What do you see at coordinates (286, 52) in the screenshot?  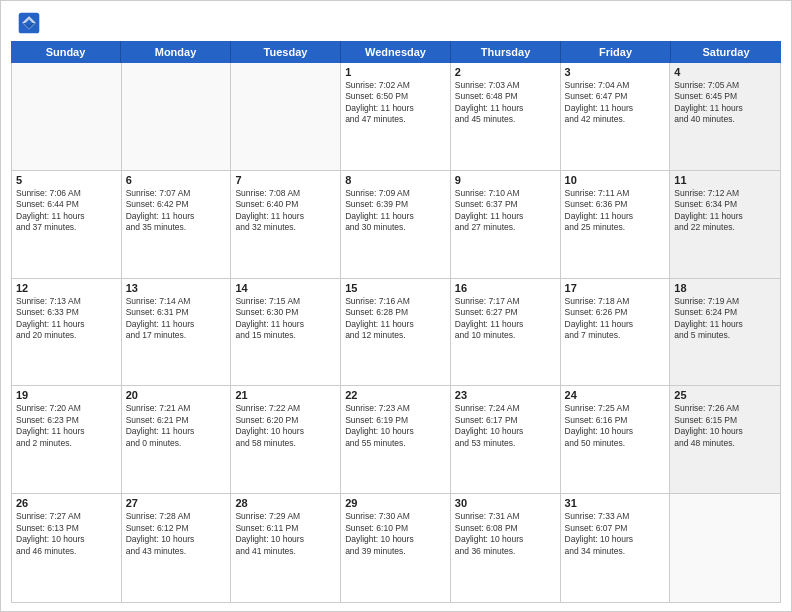 I see `weekday-header-tuesday: Tuesday` at bounding box center [286, 52].